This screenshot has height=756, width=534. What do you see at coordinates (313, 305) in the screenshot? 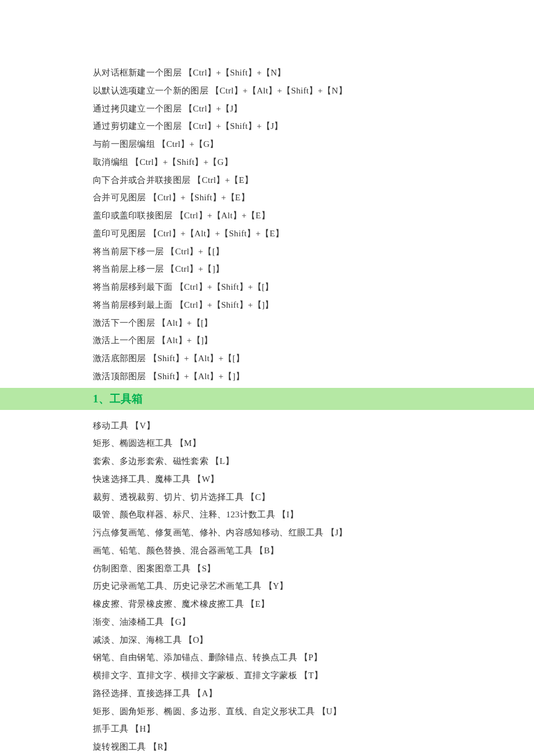
I see `shortcut-line: 将当前层移到最上面 【Ctrl】+【Shift】+【]】` at bounding box center [313, 305].